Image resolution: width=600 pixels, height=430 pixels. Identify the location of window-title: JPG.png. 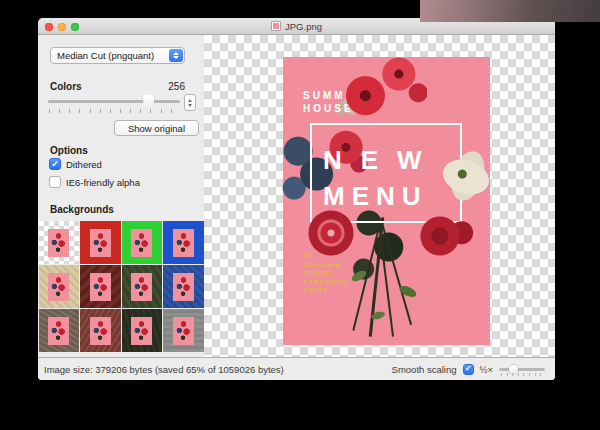
(304, 26).